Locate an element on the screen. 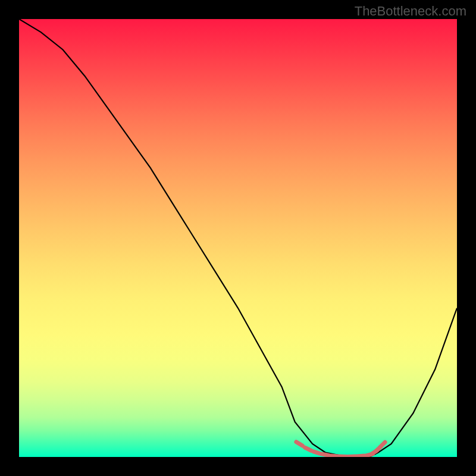  watermark-text: TheBottleneck.com is located at coordinates (411, 11).